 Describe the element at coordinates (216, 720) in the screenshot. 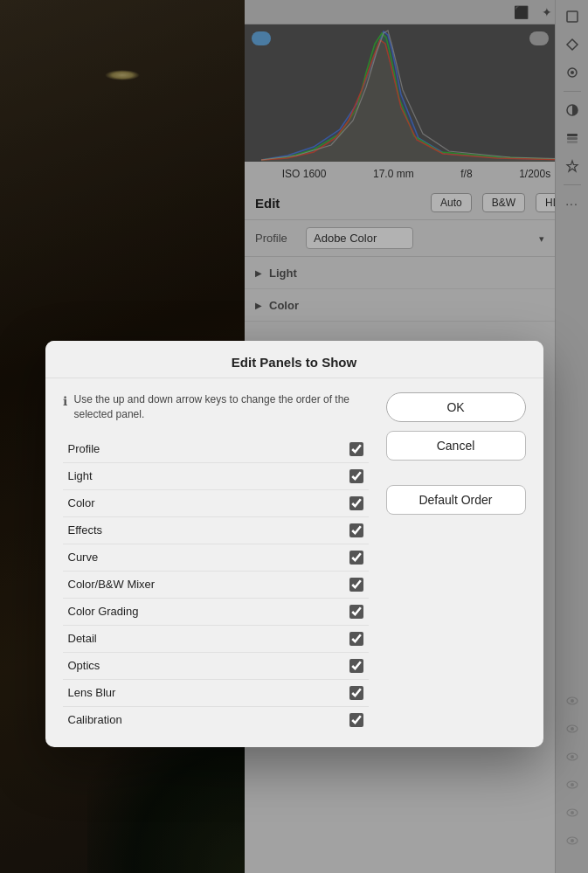

I see `modal-checkbox-row: Calibration` at that location.